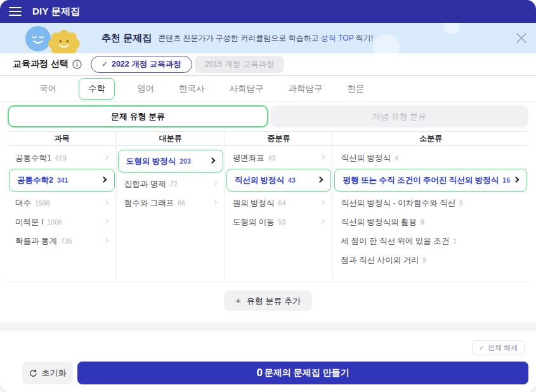 The height and width of the screenshot is (392, 536). What do you see at coordinates (268, 38) in the screenshot?
I see `promo-banner: 추천 문제집 콘텐츠 전문가가 구성한 커리큘럼으로 학습하고 성적 TOP 찍…` at bounding box center [268, 38].